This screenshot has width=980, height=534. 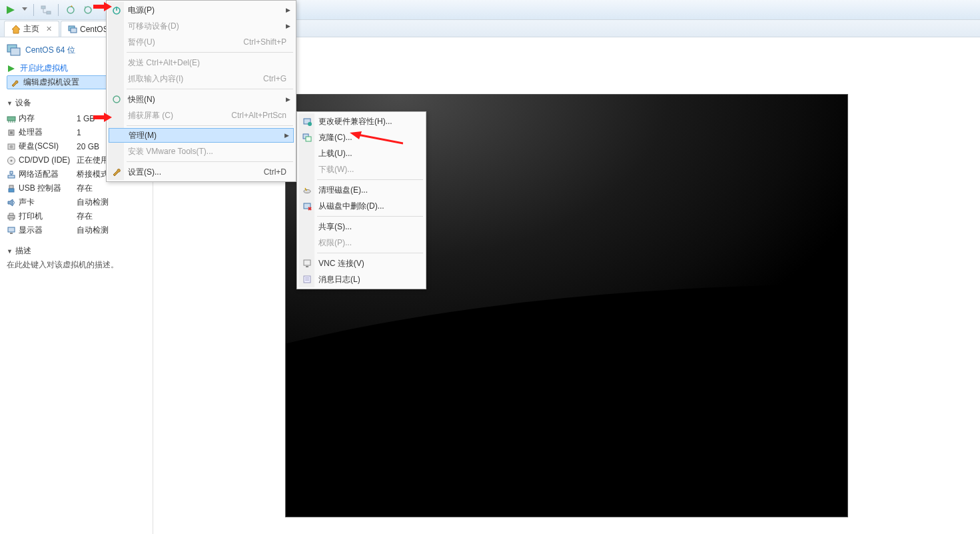 I want to click on menu-msglog: 消息日志(L), so click(x=361, y=279).